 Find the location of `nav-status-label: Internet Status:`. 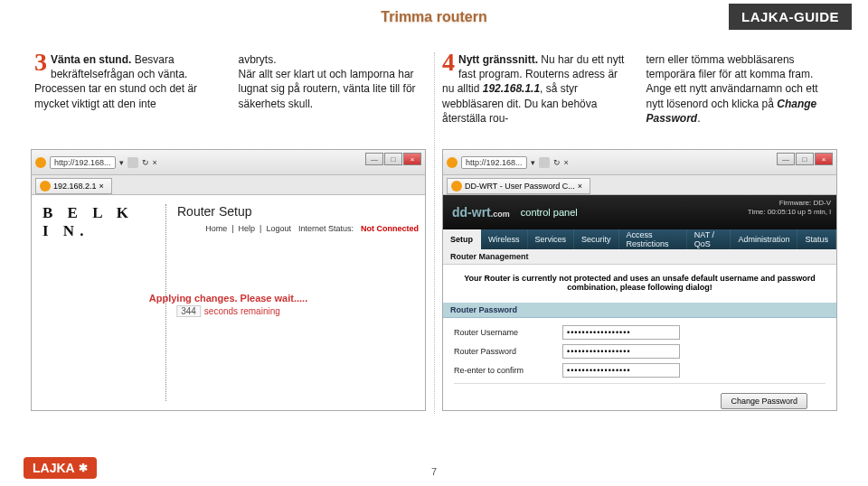

nav-status-label: Internet Status: is located at coordinates (326, 229).